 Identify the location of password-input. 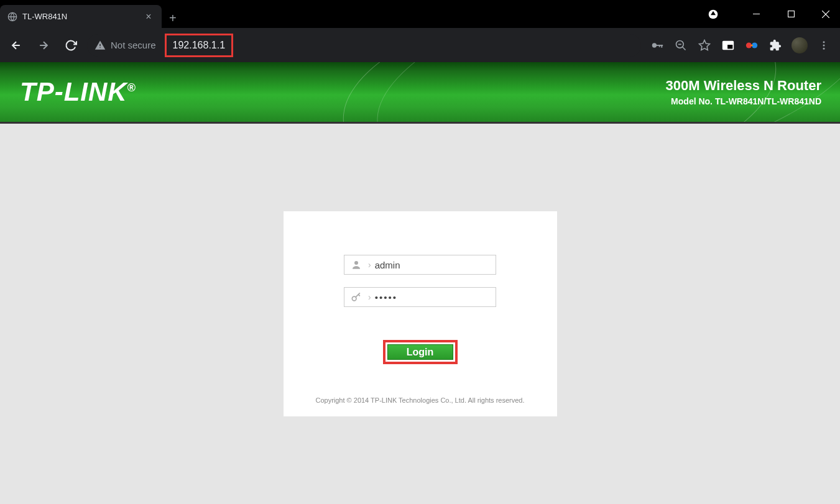
(435, 297).